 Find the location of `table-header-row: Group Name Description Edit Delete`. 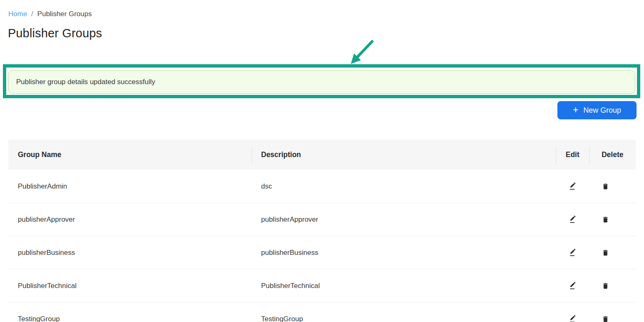

table-header-row: Group Name Description Edit Delete is located at coordinates (322, 155).